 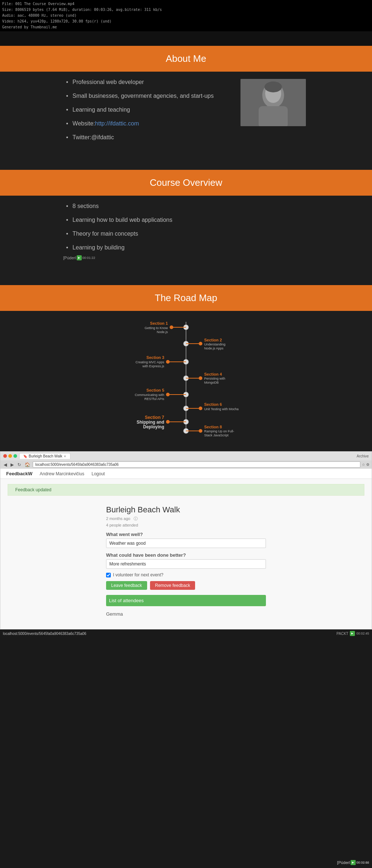 I want to click on settings-icon: ⚙, so click(x=368, y=465).